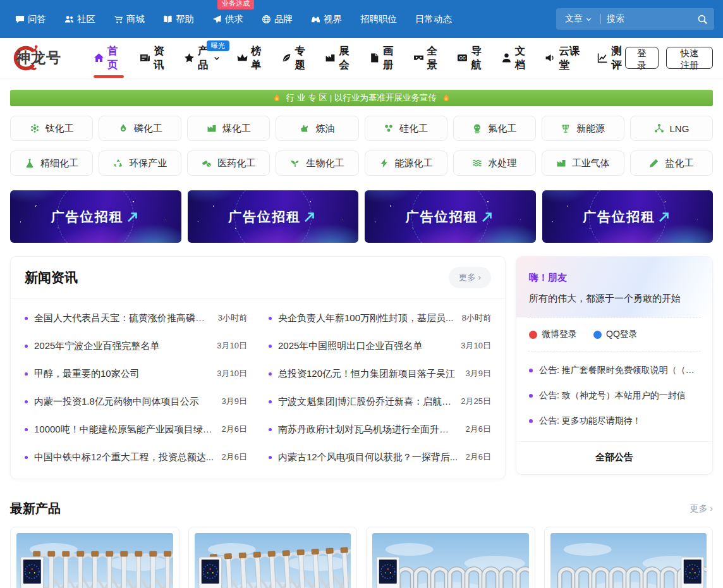 The image size is (723, 588). What do you see at coordinates (380, 429) in the screenshot?
I see `news-item: 南苏丹政府计划对瓦乌机场进行全面升级改...2月6日` at bounding box center [380, 429].